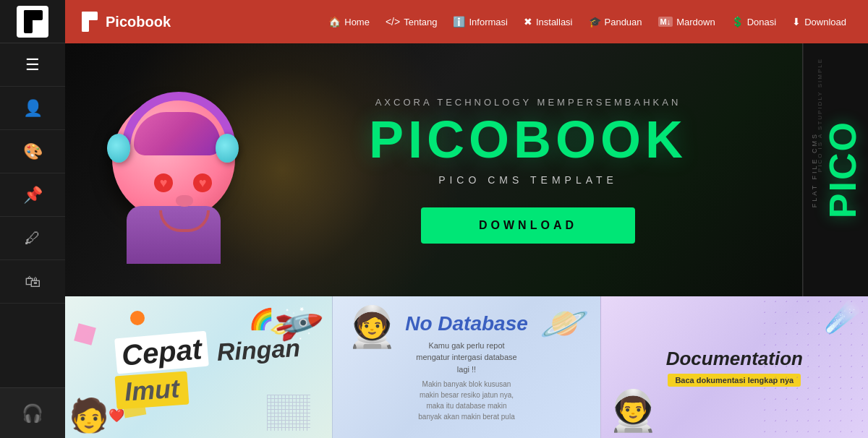 The image size is (868, 438). What do you see at coordinates (33, 195) in the screenshot?
I see `pin-icon: 📌` at bounding box center [33, 195].